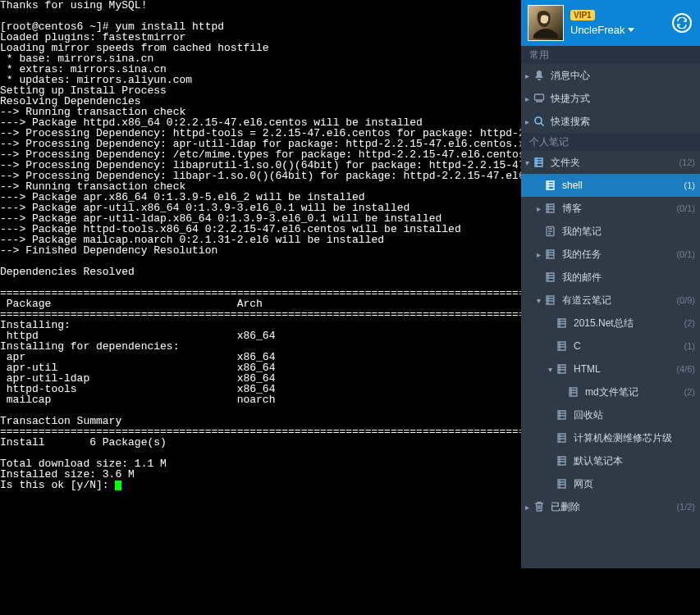 This screenshot has width=700, height=615. I want to click on row-webpages: 网页, so click(611, 484).